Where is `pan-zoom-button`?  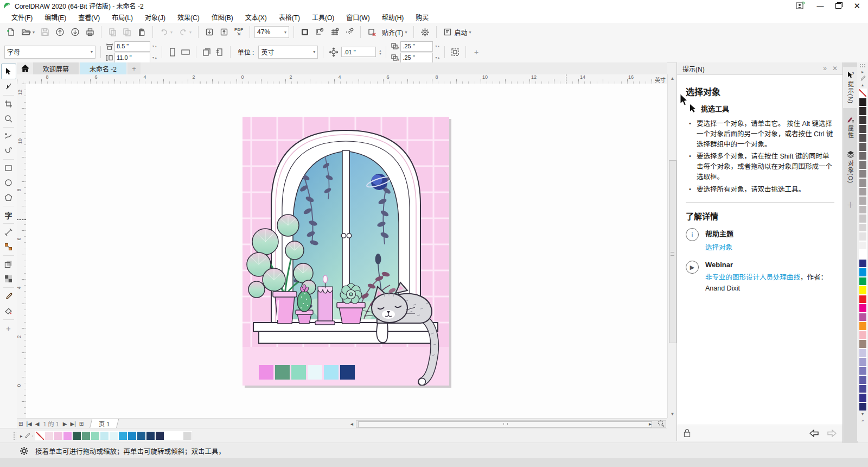 pan-zoom-button is located at coordinates (661, 424).